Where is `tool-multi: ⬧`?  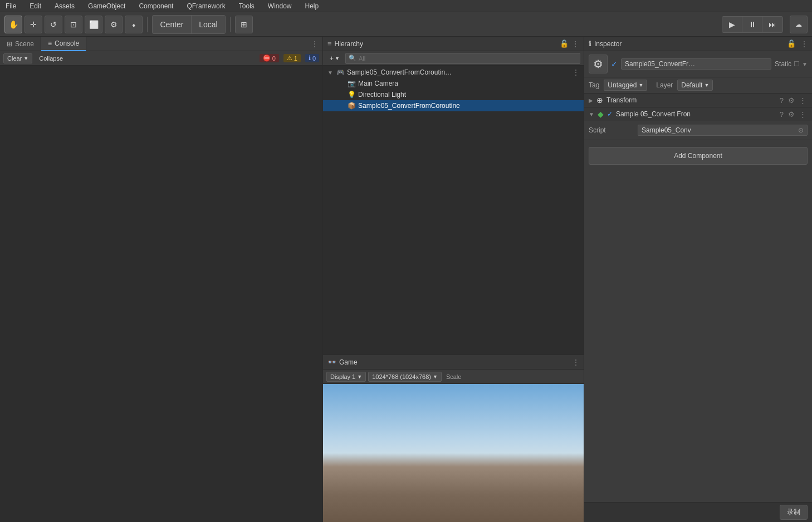 tool-multi: ⬧ is located at coordinates (134, 24).